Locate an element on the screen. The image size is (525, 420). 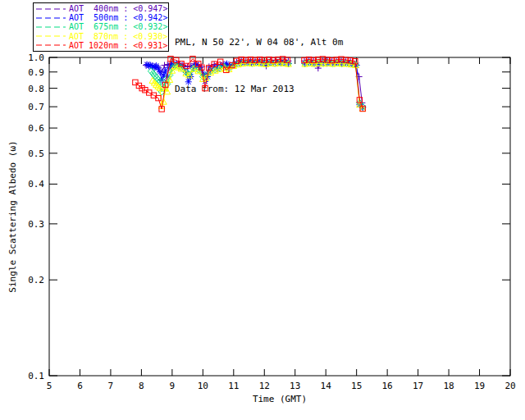
x-tick-label: 10 is located at coordinates (203, 386).